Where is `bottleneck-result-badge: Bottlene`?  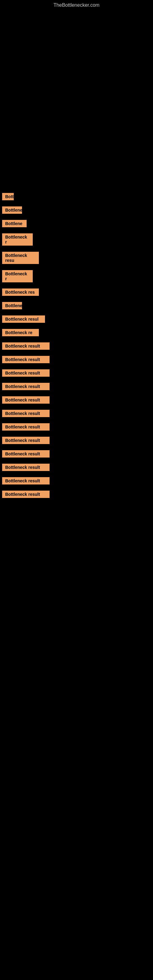
bottleneck-result-badge: Bottlene is located at coordinates (14, 224).